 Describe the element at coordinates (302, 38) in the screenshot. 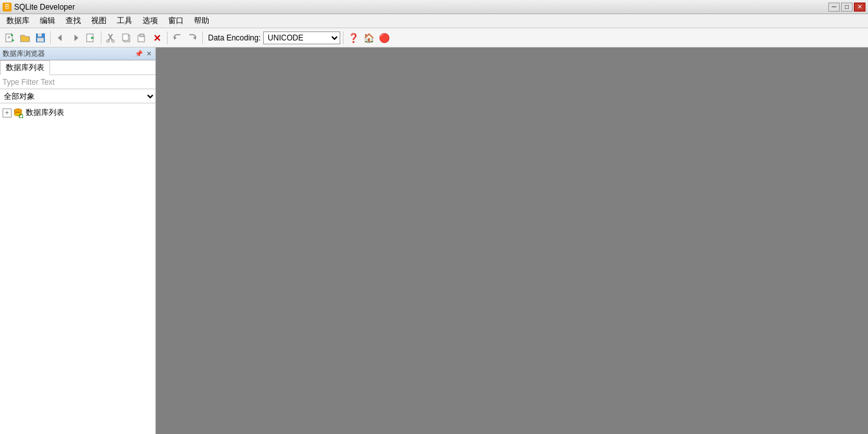

I see `encoding-select: UNICODE UTF-8 UTF-16 ASCII` at that location.